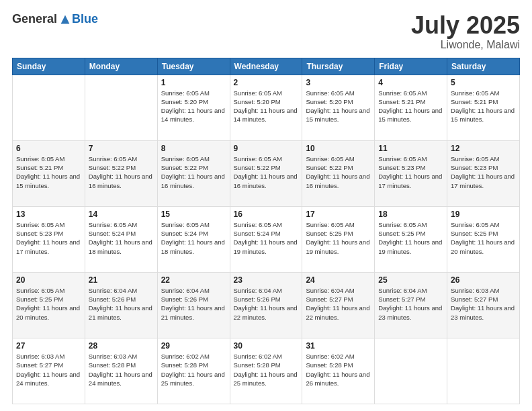 This screenshot has width=532, height=411. Describe the element at coordinates (266, 83) in the screenshot. I see `day-number: 2` at that location.